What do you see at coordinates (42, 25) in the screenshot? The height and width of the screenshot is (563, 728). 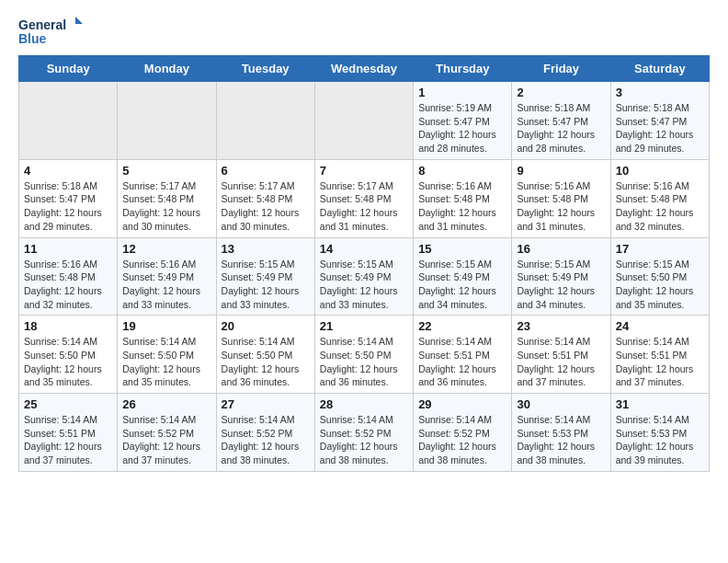 I see `svg-text: General` at bounding box center [42, 25].